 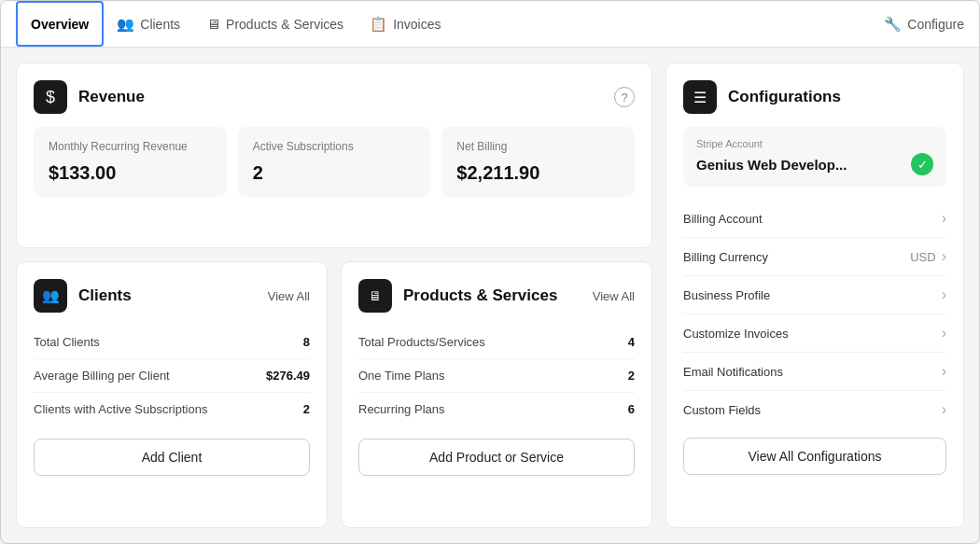 What do you see at coordinates (735, 334) in the screenshot?
I see `customize-invoices-label: Customize Invoices` at bounding box center [735, 334].